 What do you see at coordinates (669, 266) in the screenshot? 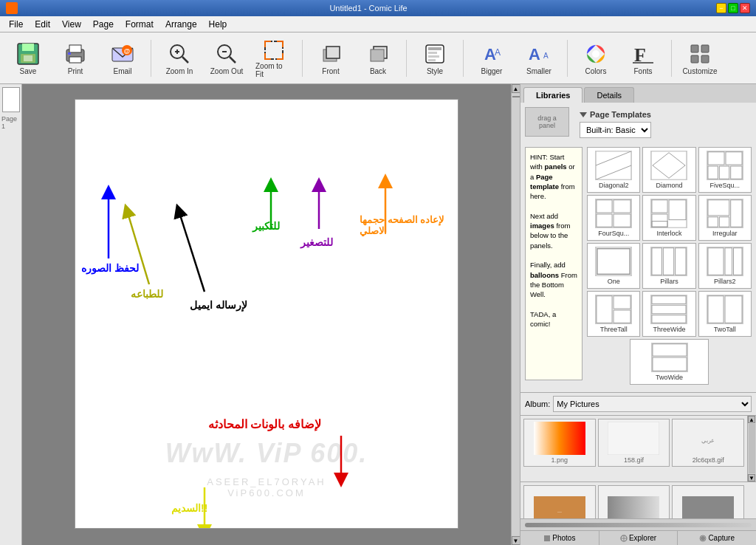
I see `templates-area: Diagonal2 Diamond` at bounding box center [669, 266].